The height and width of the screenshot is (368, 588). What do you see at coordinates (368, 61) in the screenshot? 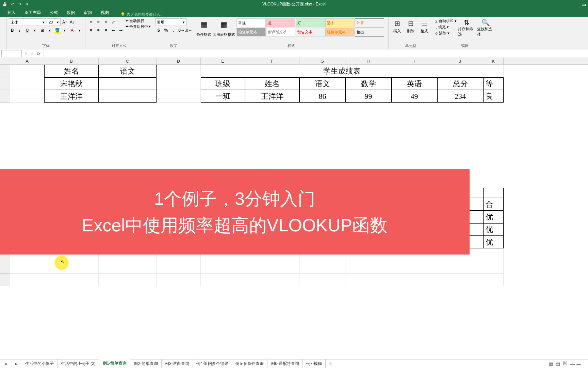
I see `col-header: H` at bounding box center [368, 61].